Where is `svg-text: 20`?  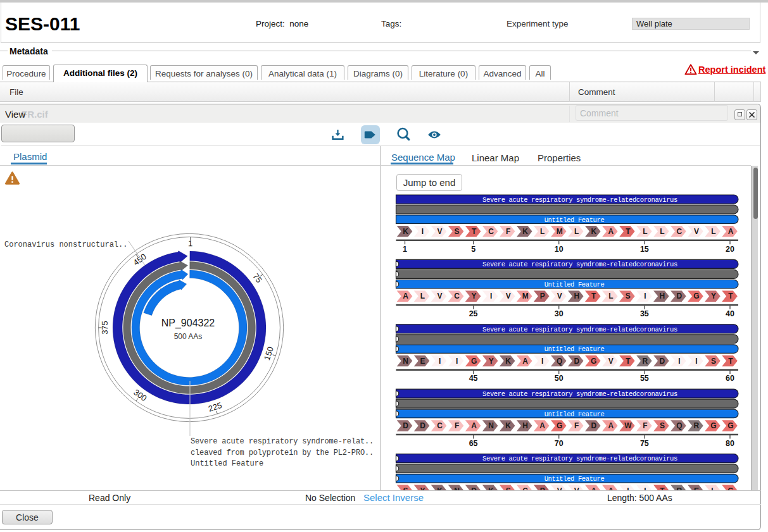 svg-text: 20 is located at coordinates (730, 249).